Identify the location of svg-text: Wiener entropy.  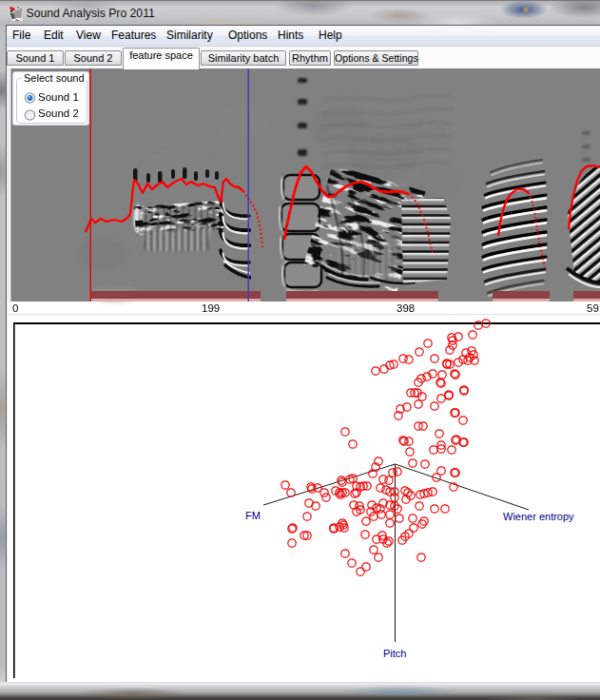
(538, 516).